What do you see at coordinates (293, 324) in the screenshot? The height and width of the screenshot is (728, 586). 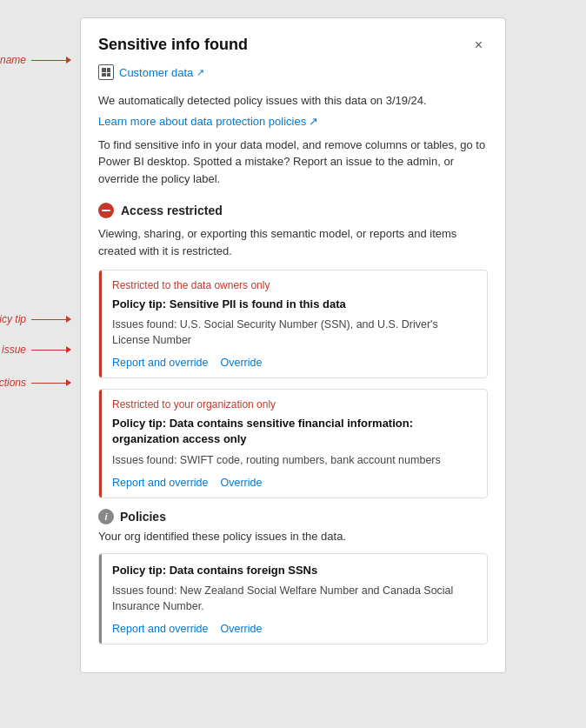 I see `policy-card-1: Restricted to the data owners only Polic…` at bounding box center [293, 324].